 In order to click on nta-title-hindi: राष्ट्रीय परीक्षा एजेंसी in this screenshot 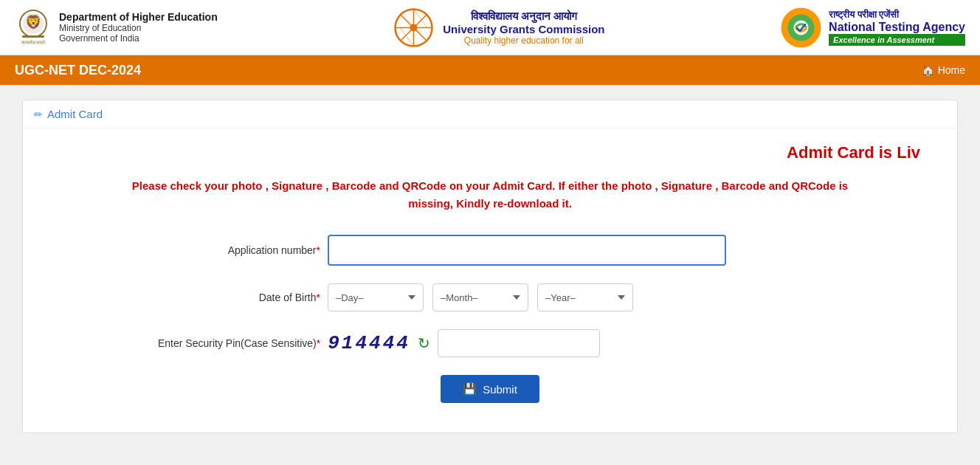, I will do `click(897, 15)`.